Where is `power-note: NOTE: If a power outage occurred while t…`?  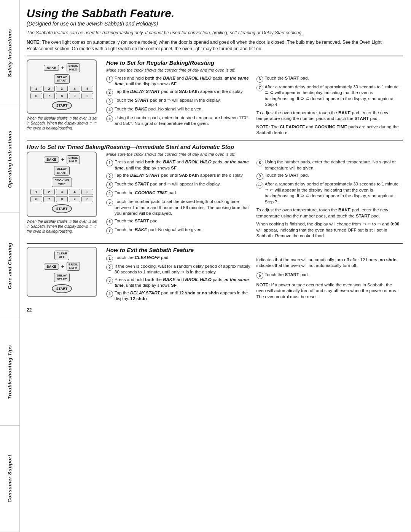 power-note: NOTE: If a power outage occurred while t… is located at coordinates (330, 291).